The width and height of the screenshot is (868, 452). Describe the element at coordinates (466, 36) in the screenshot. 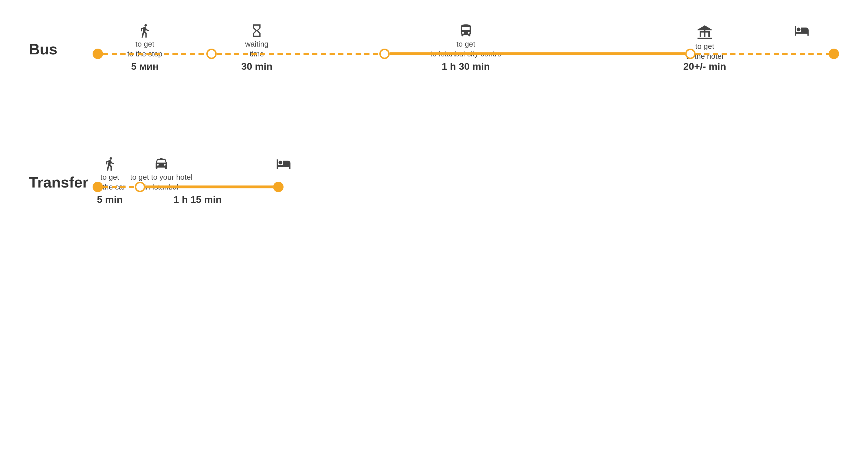

I see `bus-icon-labels: to get to the stop waiting time` at that location.